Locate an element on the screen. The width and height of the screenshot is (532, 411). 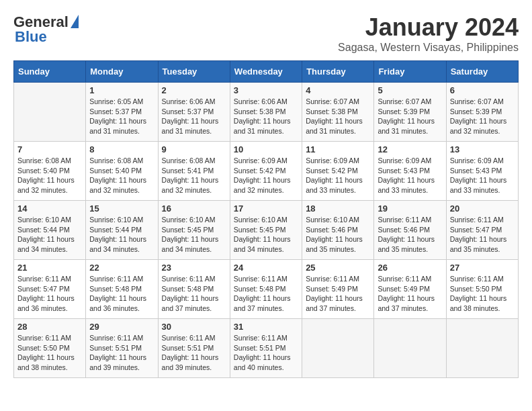
cell-text: Sunrise: 6:08 AMSunset: 5:41 PMDaylight:… is located at coordinates (191, 175).